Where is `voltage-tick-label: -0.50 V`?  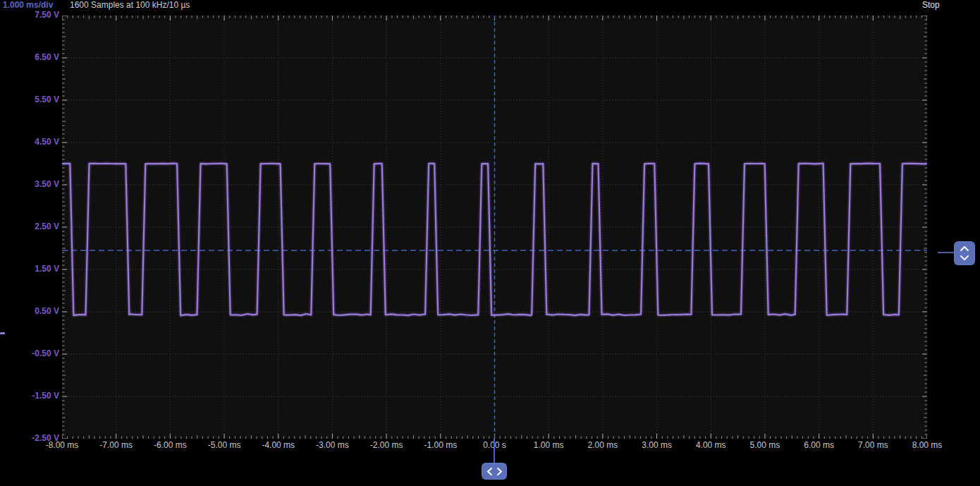
voltage-tick-label: -0.50 V is located at coordinates (30, 353).